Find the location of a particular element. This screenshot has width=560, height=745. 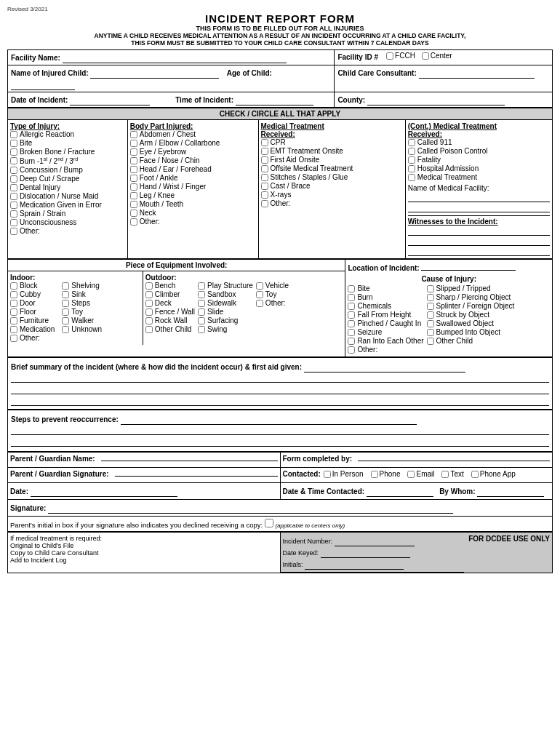

chk-mt-other is located at coordinates (265, 204).